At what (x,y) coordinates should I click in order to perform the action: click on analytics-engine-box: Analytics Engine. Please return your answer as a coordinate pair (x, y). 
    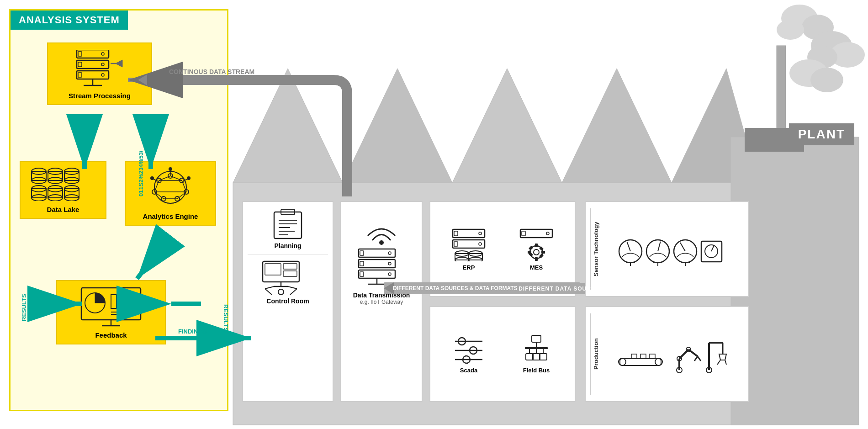
    Looking at the image, I should click on (170, 194).